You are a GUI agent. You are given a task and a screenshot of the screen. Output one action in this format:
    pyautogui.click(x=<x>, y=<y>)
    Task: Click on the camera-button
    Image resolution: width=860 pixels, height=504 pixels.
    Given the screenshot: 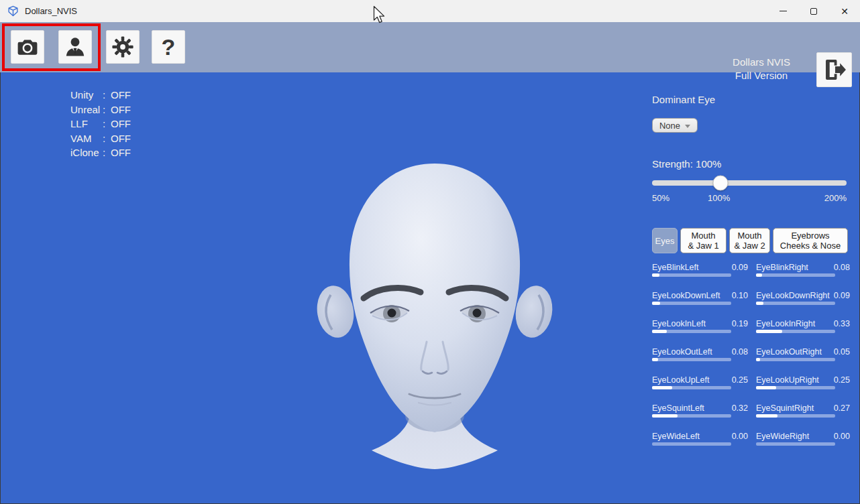 What is the action you would take?
    pyautogui.click(x=28, y=47)
    